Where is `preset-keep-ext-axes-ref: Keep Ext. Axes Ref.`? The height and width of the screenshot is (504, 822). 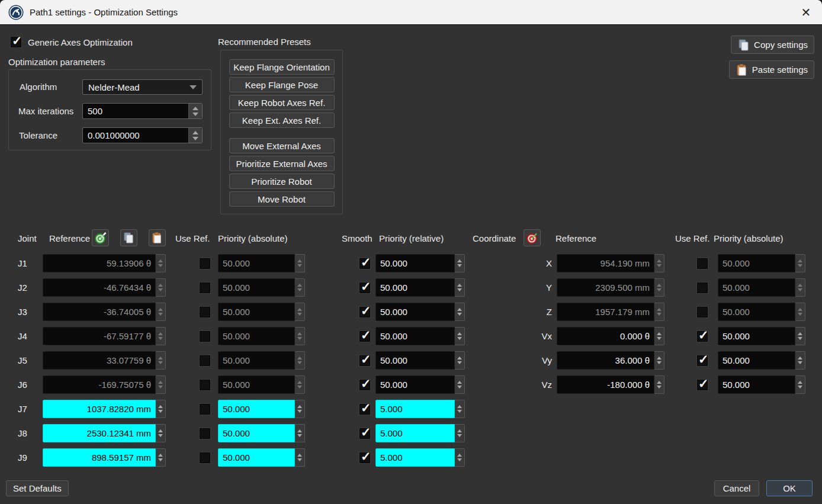
preset-keep-ext-axes-ref: Keep Ext. Axes Ref. is located at coordinates (282, 120).